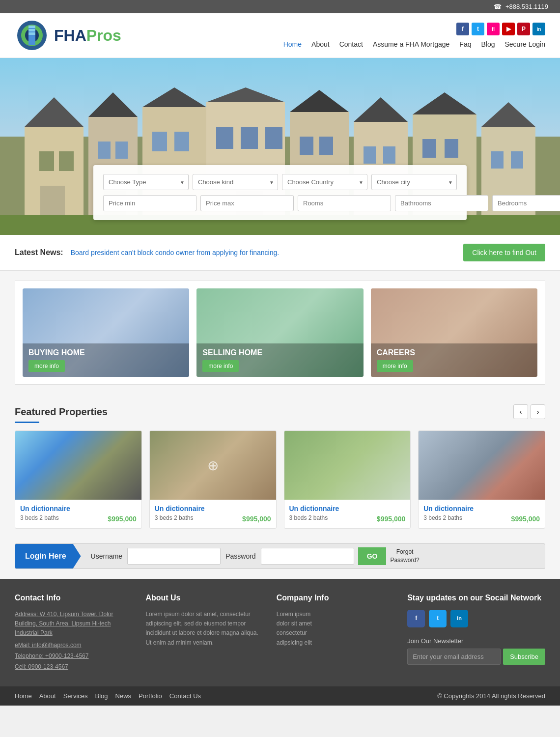 The height and width of the screenshot is (737, 560). Describe the element at coordinates (478, 29) in the screenshot. I see `twitter-icon: t` at that location.